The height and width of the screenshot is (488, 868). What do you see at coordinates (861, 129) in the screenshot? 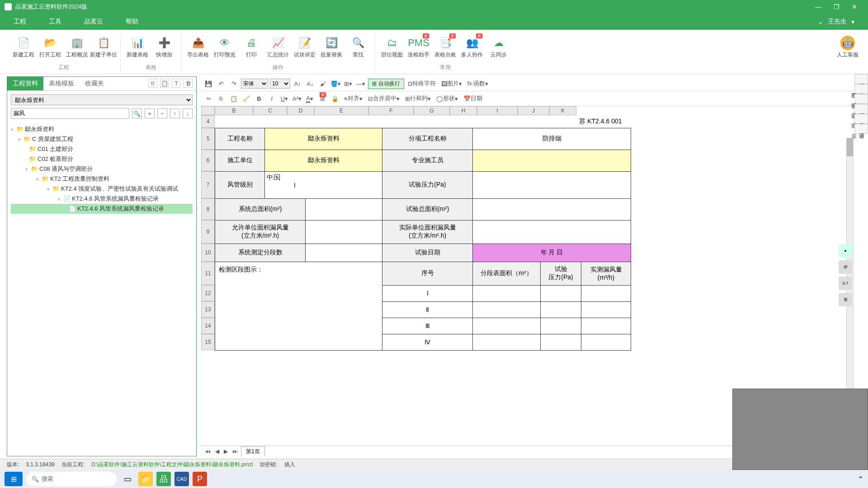
I see `rightbar-comments: 评语 库` at bounding box center [861, 129].